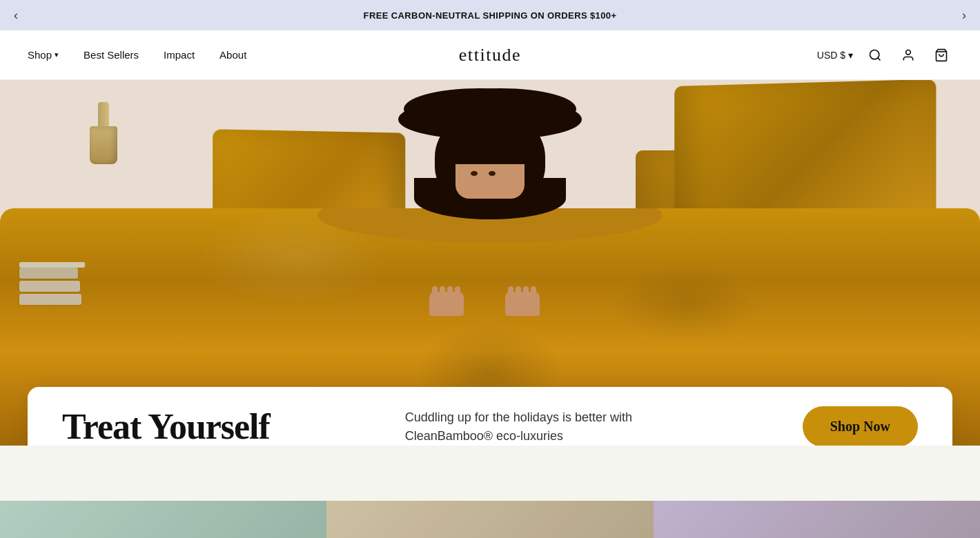  What do you see at coordinates (40, 55) in the screenshot?
I see `nav-shop-label: Shop` at bounding box center [40, 55].